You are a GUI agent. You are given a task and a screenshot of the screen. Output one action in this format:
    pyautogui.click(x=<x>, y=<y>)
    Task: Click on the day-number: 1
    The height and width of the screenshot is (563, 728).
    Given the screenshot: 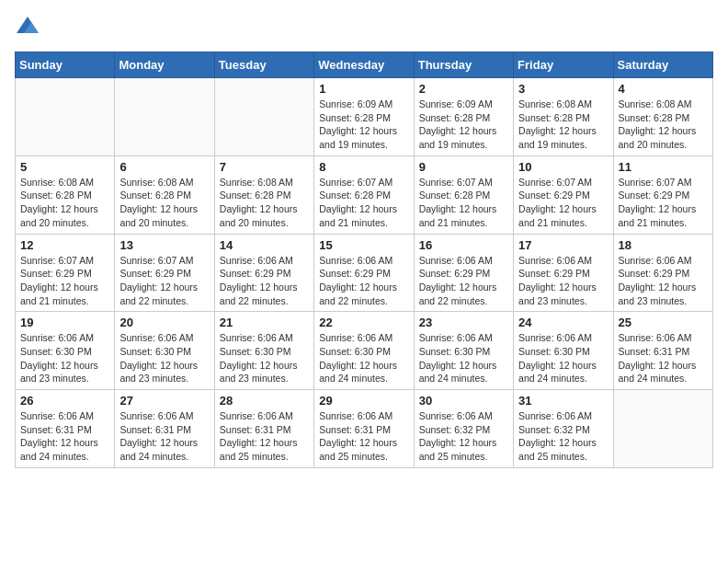 What is the action you would take?
    pyautogui.click(x=364, y=88)
    